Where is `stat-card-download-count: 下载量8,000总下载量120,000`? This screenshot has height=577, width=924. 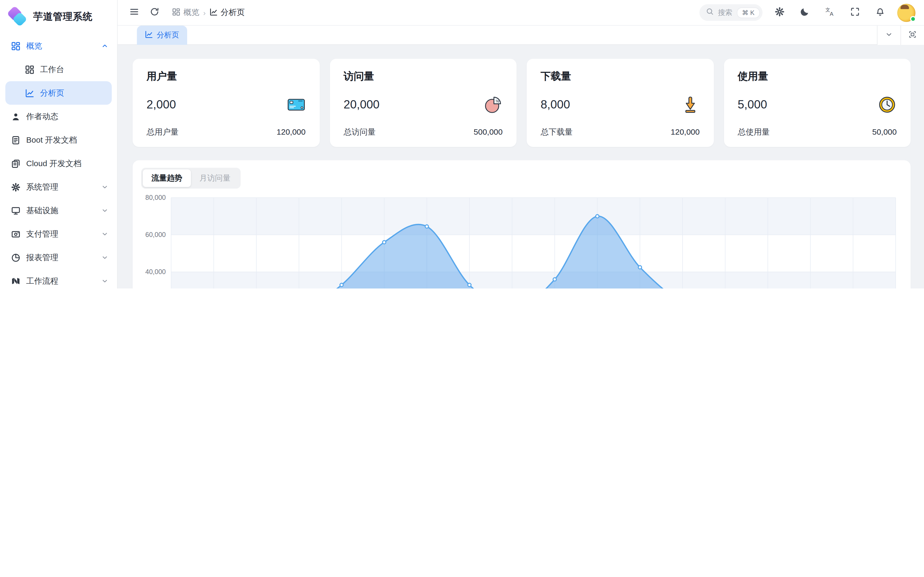 stat-card-download-count: 下载量8,000总下载量120,000 is located at coordinates (620, 103).